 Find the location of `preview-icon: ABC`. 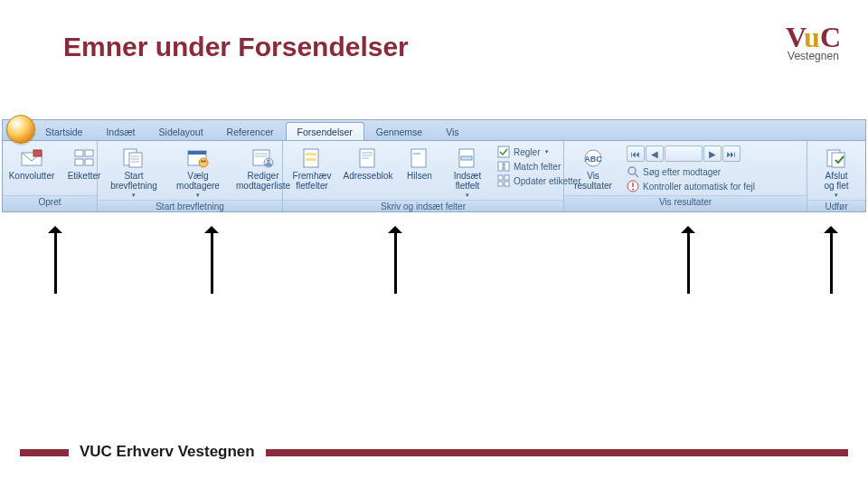

preview-icon: ABC is located at coordinates (593, 158).